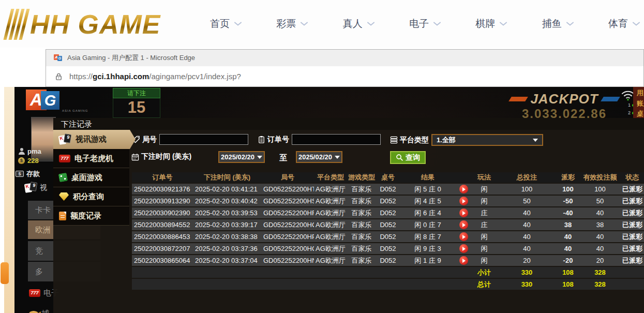  What do you see at coordinates (640, 103) in the screenshot?
I see `account-balance-label: 账户余额` at bounding box center [640, 103].